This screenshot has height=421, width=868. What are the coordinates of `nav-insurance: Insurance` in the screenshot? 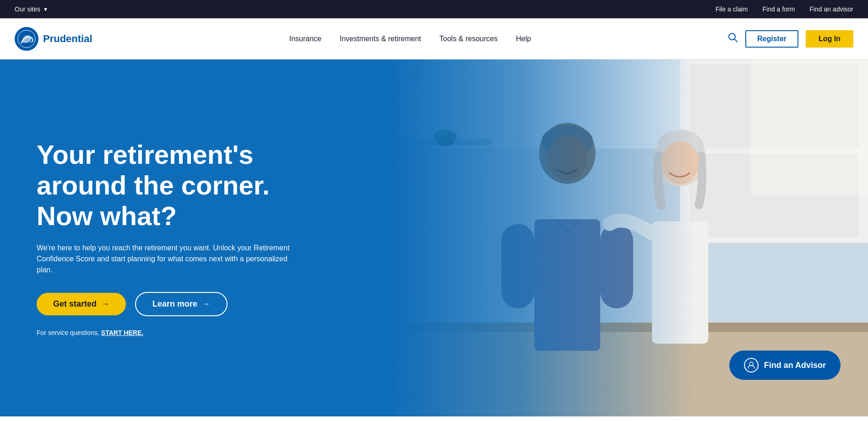 It's located at (305, 39).